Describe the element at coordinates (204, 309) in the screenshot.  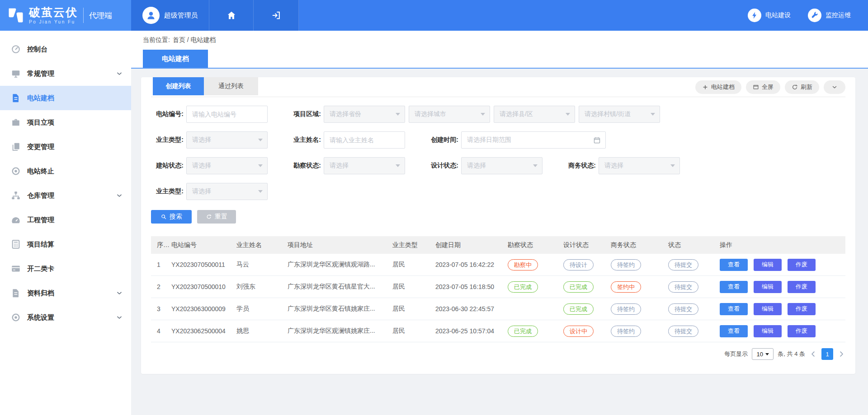
I see `station-code: YX2023063000009` at that location.